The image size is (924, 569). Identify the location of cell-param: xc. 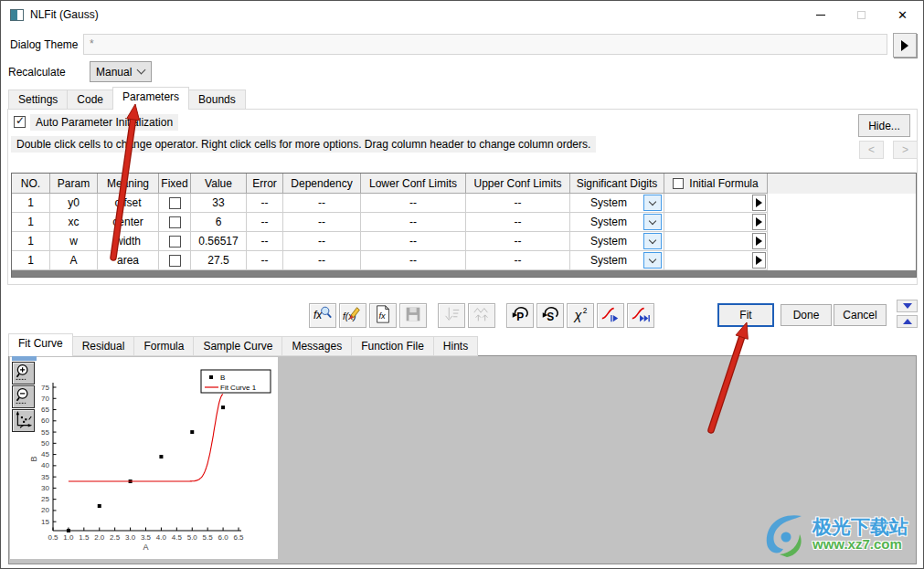
(74, 223).